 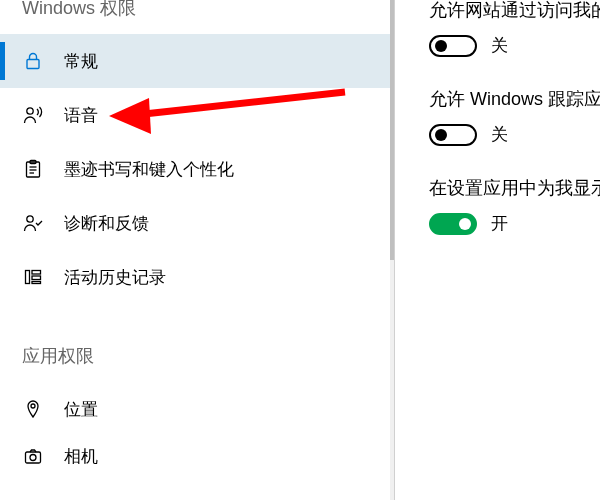 I want to click on section-header-app-permissions: 应用权限, so click(x=197, y=343).